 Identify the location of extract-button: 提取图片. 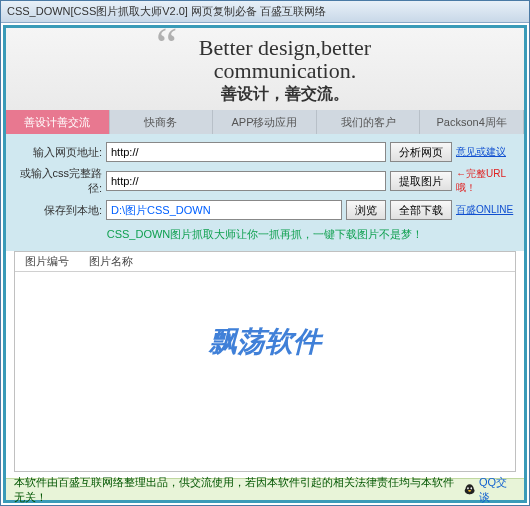
(421, 181).